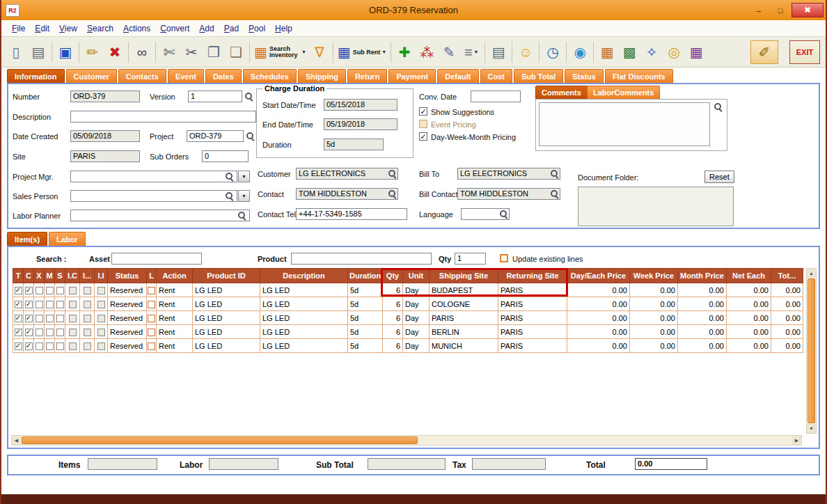 The image size is (827, 504). Describe the element at coordinates (227, 276) in the screenshot. I see `col-product-id: Product ID` at that location.